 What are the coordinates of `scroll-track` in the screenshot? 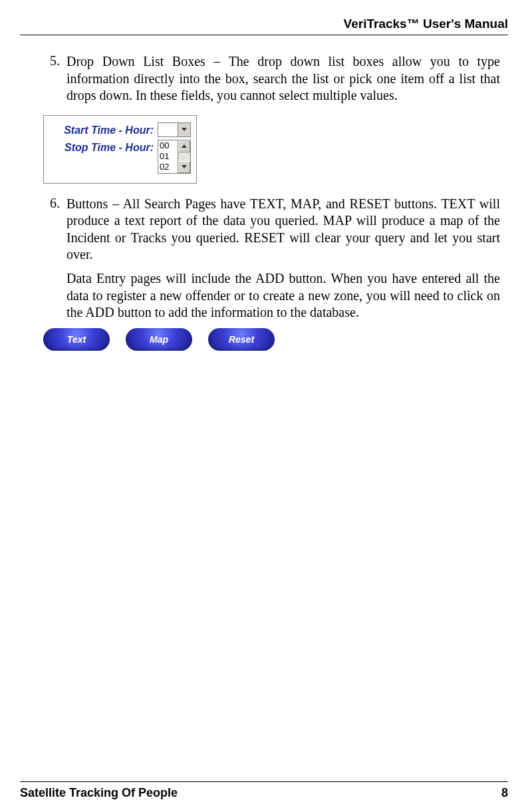 It's located at (184, 157).